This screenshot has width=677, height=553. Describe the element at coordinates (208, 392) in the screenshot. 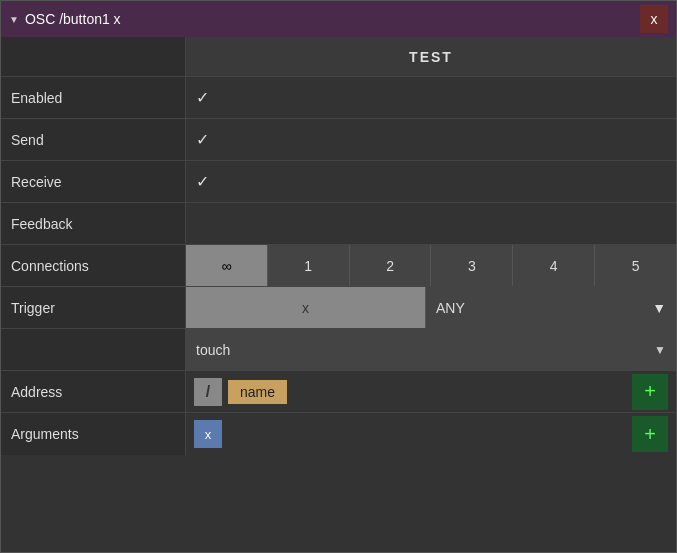

I see `slash-badge: /` at that location.